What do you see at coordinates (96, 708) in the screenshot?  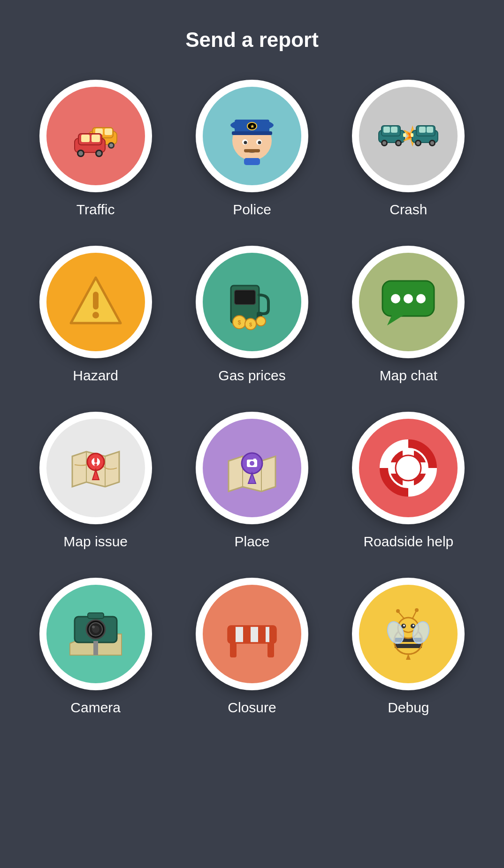 I see `camera-label: Camera` at bounding box center [96, 708].